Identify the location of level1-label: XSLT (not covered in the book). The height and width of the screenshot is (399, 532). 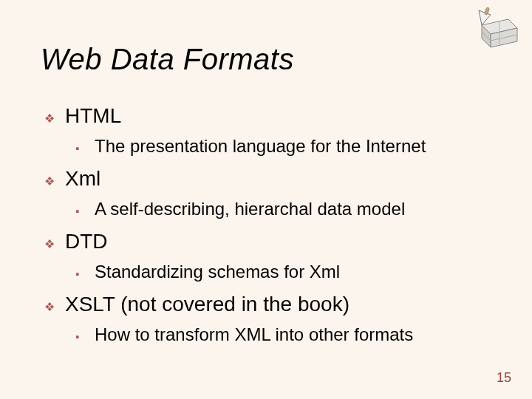
(207, 304).